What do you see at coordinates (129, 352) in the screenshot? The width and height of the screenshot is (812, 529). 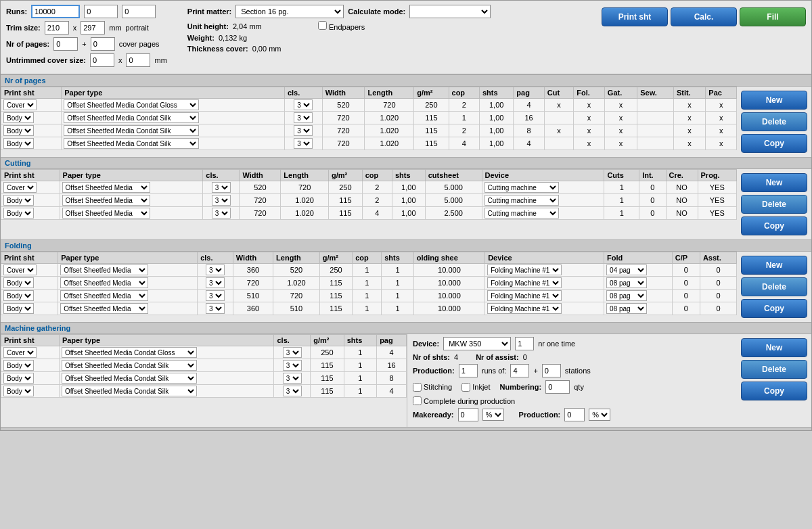 I see `mg-paper-type-select: Offset Sheetfed Media Condat Gloss` at bounding box center [129, 352].